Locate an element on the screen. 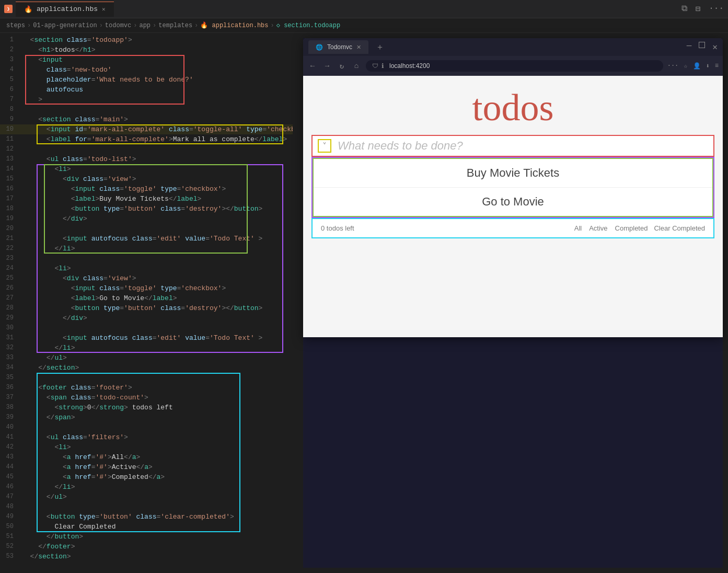 This screenshot has height=573, width=728. todo-text-2: Go to Movie is located at coordinates (513, 202).